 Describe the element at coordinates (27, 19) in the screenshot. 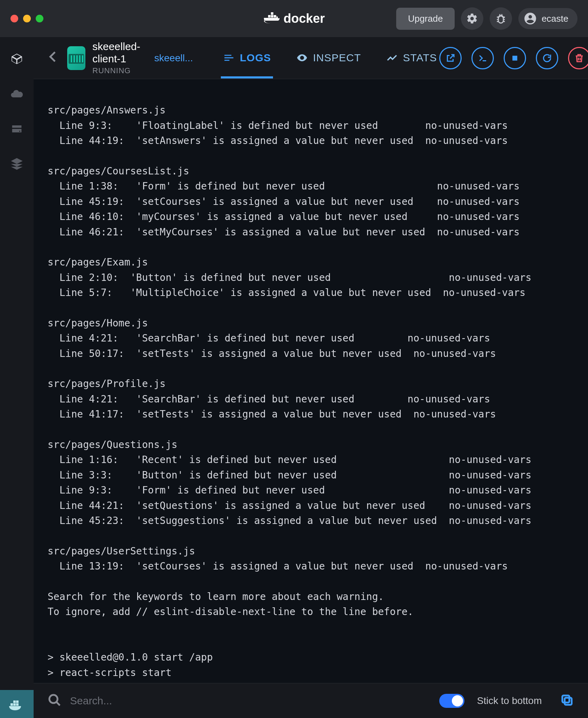

I see `window-controls` at that location.